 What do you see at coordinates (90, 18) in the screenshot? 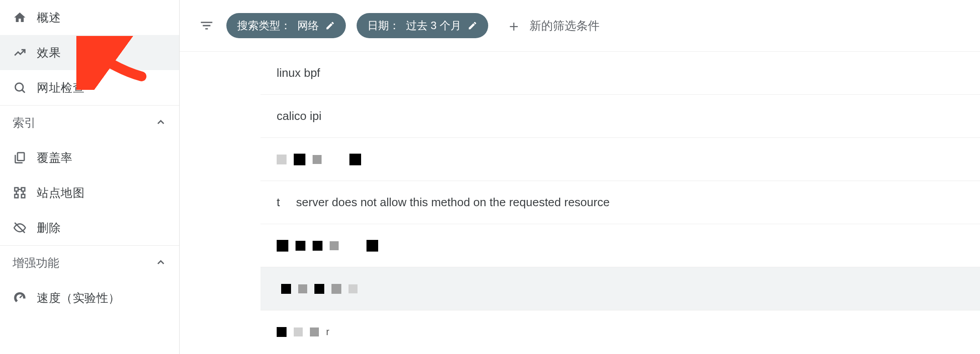
I see `sidebar-item-overview: 概述` at bounding box center [90, 18].